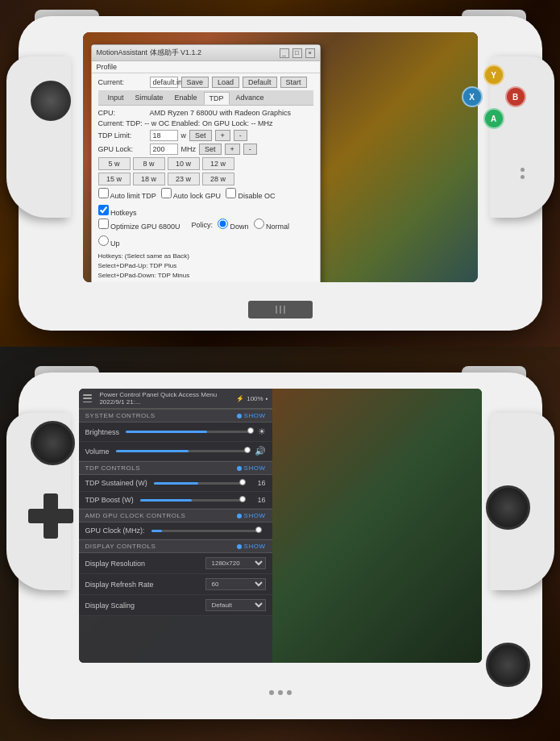 This screenshot has height=741, width=560. Describe the element at coordinates (280, 310) in the screenshot. I see `menu-button-top` at that location.